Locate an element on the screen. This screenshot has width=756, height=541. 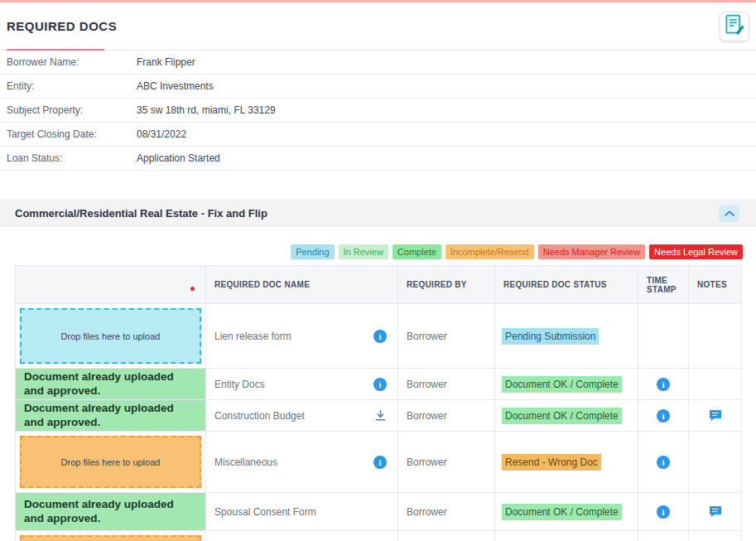
doc-name-cell: Miscellaneous is located at coordinates (302, 462).